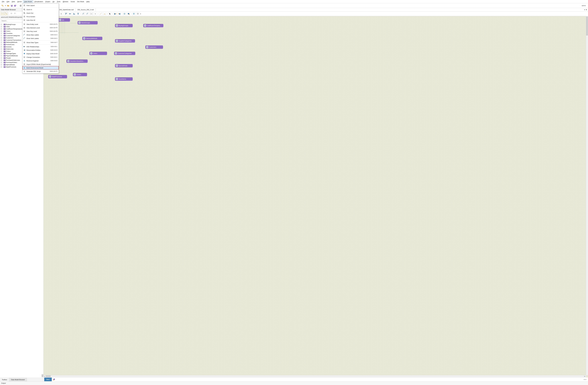 This screenshot has height=385, width=588. I want to click on menu-item-view-element-level: View Element LevelShift+Alt+F5, so click(41, 28).